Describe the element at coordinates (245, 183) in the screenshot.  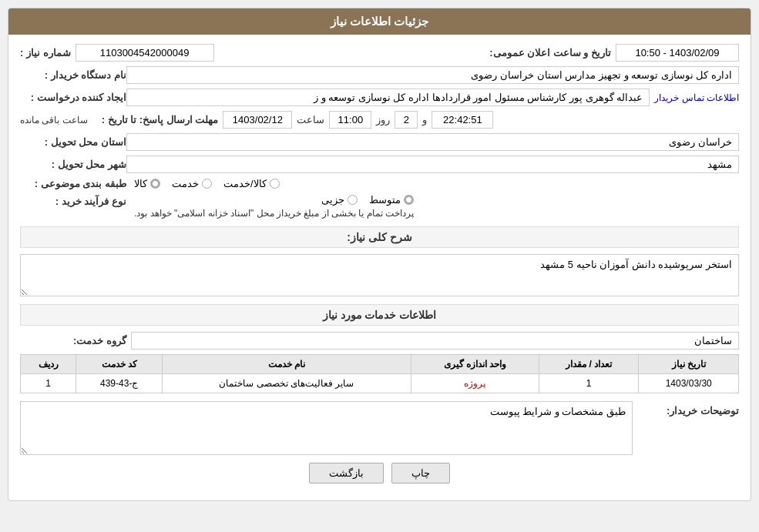
I see `tabaqe-kala-khadamat-label: کالا/خدمت` at that location.